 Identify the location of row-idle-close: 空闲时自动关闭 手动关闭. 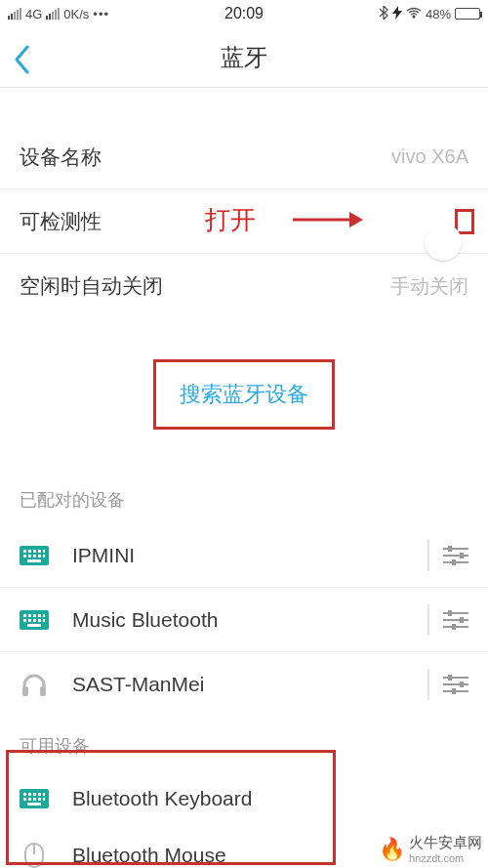
(244, 286).